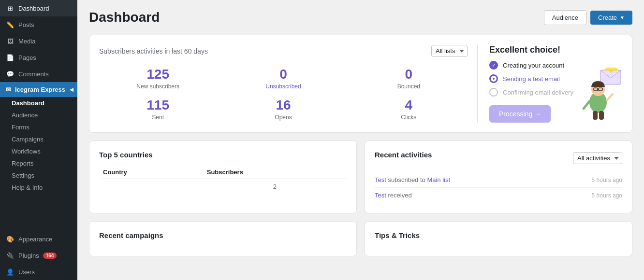  Describe the element at coordinates (10, 255) in the screenshot. I see `plugins-icon: 🔌` at that location.